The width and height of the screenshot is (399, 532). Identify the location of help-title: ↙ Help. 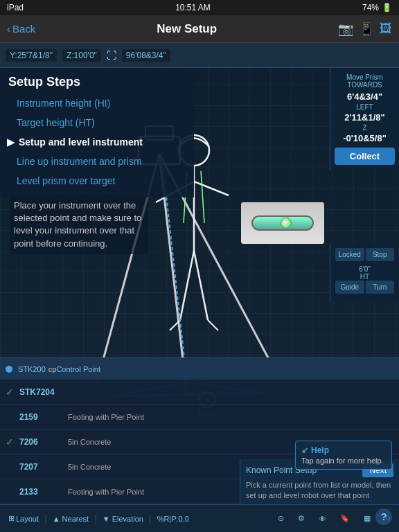
(344, 450).